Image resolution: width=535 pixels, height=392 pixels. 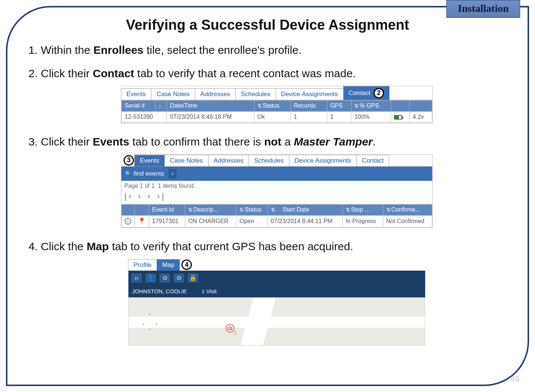 I want to click on step-3-text2: tab to confirm that there is, so click(x=197, y=142).